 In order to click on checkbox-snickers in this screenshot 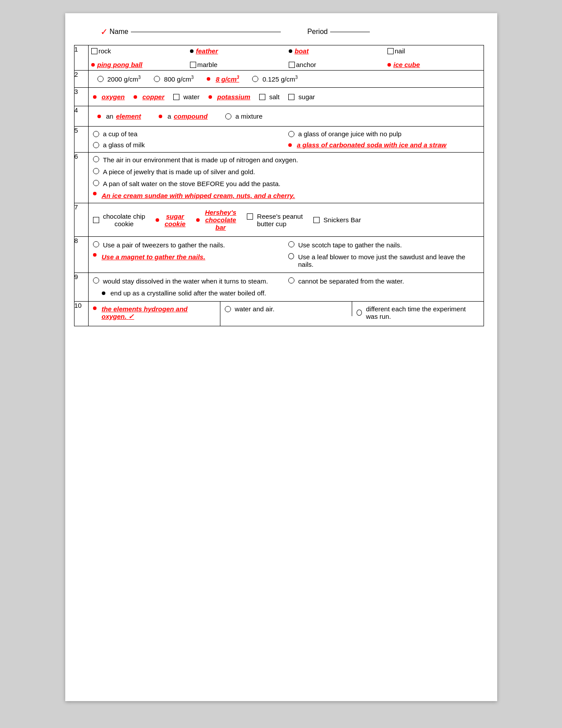, I will do `click(316, 220)`.